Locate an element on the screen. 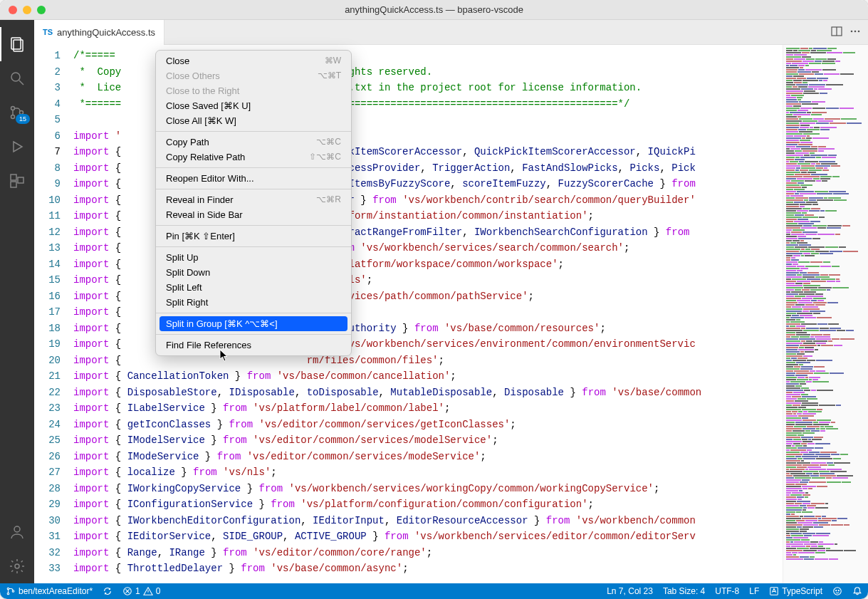  line-number: 22 is located at coordinates (47, 393).